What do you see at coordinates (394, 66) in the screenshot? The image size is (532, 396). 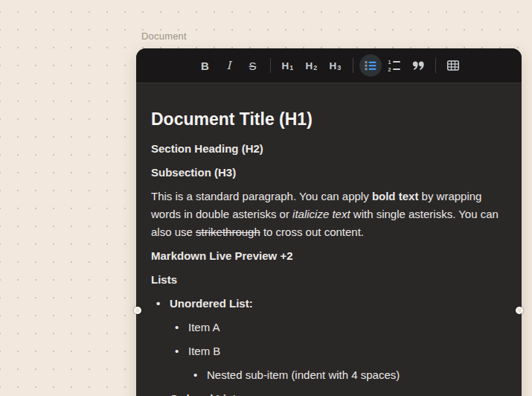 I see `ordered-list-icon: 1 2` at bounding box center [394, 66].